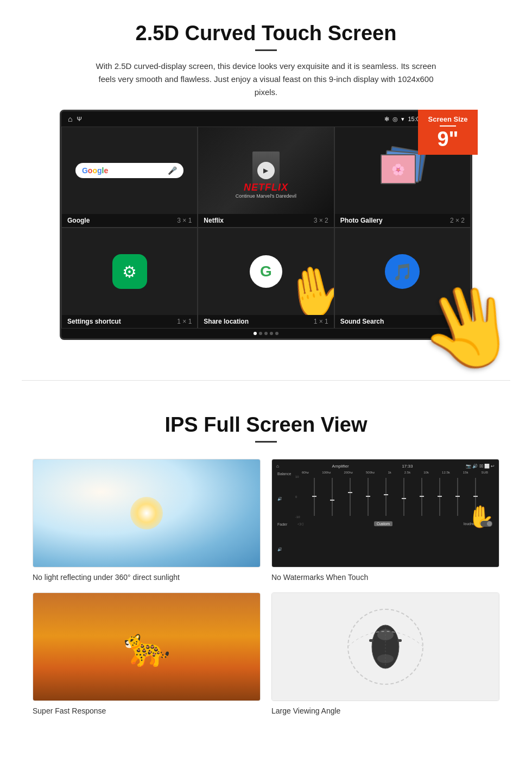 Image resolution: width=532 pixels, height=757 pixels. Describe the element at coordinates (226, 321) in the screenshot. I see `share-location-app-name: Share location` at that location.